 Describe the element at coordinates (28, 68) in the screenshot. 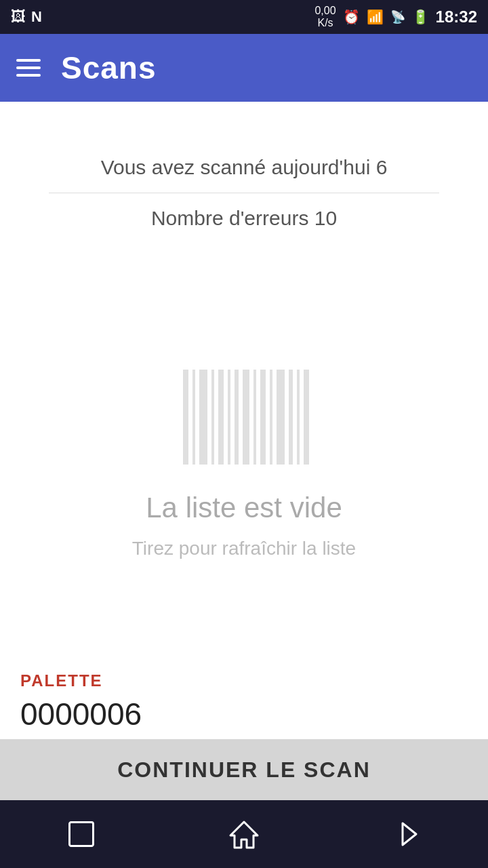

I see `menu-button` at that location.